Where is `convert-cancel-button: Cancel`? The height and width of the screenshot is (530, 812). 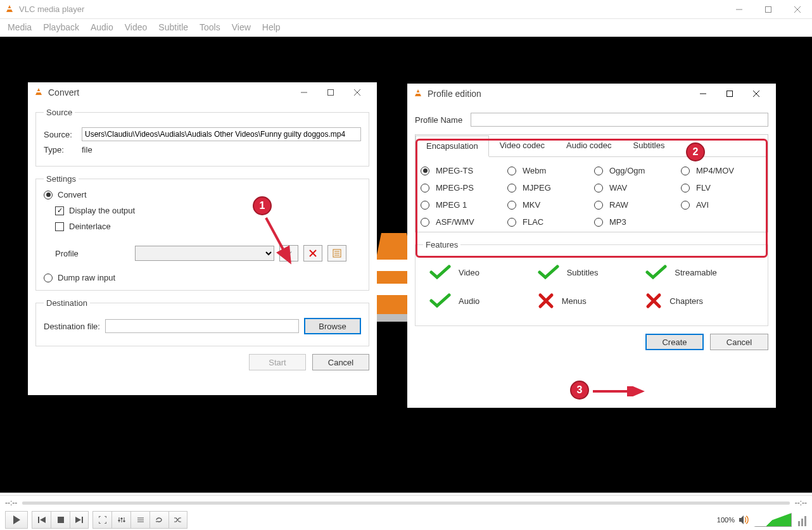 convert-cancel-button: Cancel is located at coordinates (341, 362).